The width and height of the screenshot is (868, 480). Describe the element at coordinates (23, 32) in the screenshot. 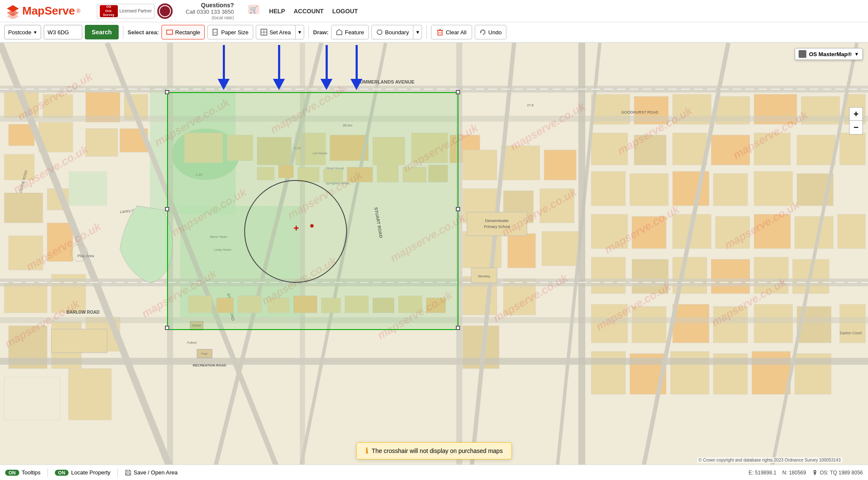

I see `postcode-dropdown: Postcode ▼` at that location.